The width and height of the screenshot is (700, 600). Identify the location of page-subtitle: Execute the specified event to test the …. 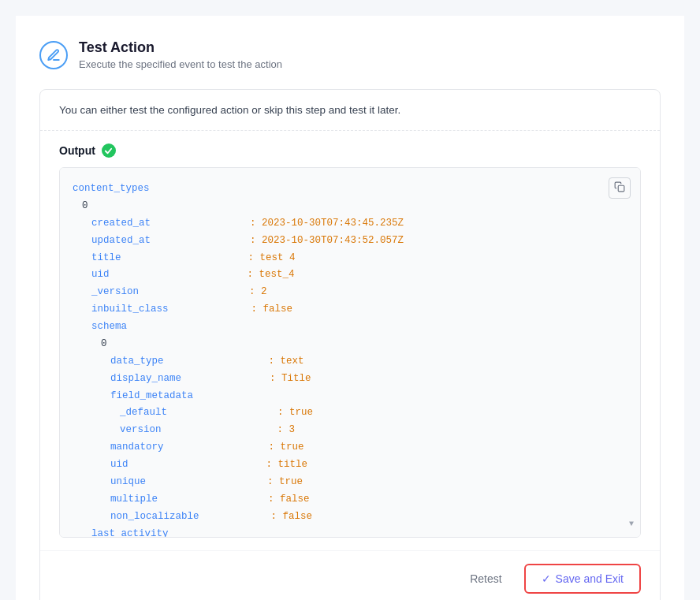
(181, 65).